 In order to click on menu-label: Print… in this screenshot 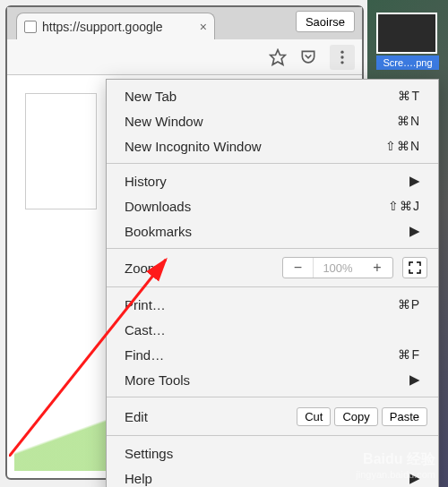, I will do `click(145, 304)`.